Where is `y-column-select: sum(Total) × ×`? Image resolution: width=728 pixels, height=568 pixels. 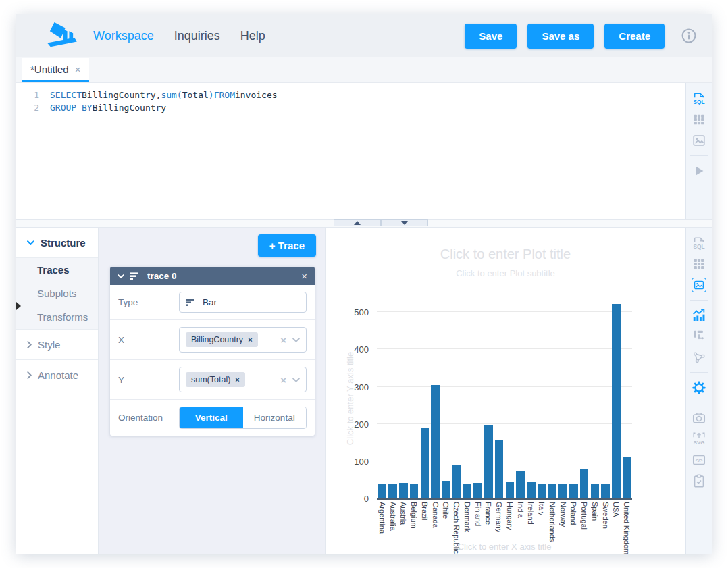
y-column-select: sum(Total) × × is located at coordinates (243, 380).